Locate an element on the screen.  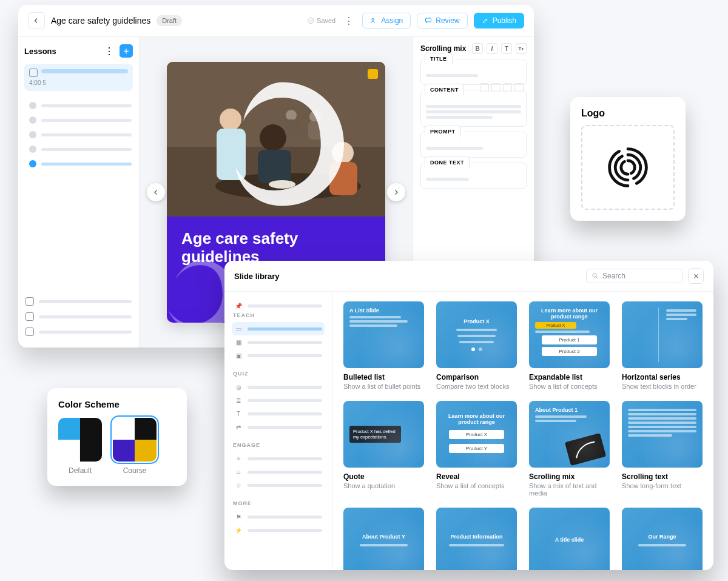
panel-tab: TITLE is located at coordinates (439, 58).